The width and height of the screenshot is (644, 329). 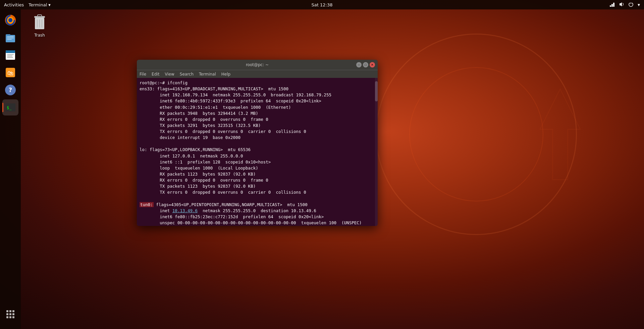 What do you see at coordinates (366, 65) in the screenshot?
I see `maximize-button: □` at bounding box center [366, 65].